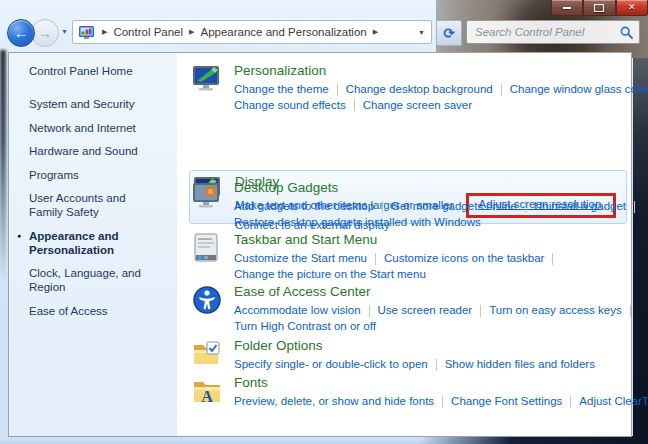 The height and width of the screenshot is (444, 648). What do you see at coordinates (553, 32) in the screenshot?
I see `search-box` at bounding box center [553, 32].